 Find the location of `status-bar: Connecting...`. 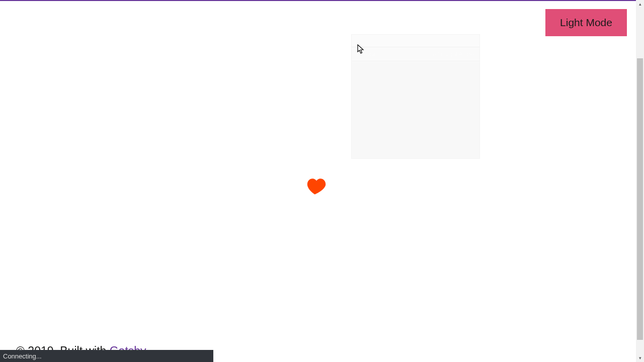

status-bar: Connecting... is located at coordinates (107, 356).